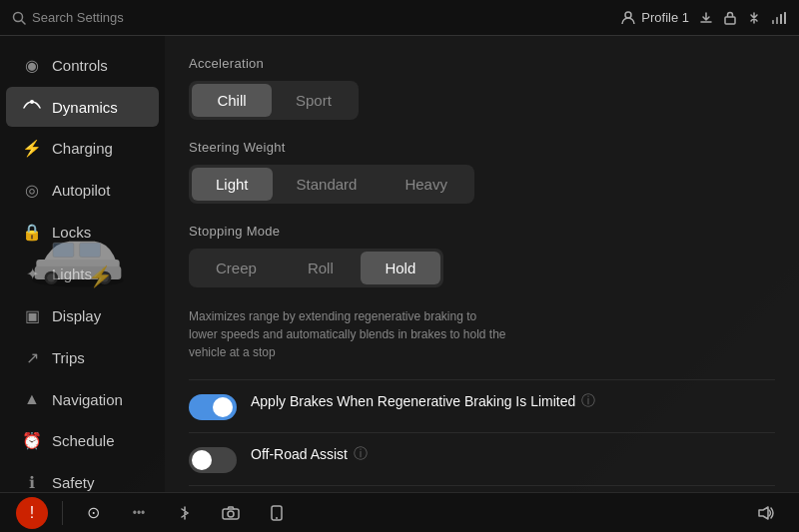 The height and width of the screenshot is (532, 799). I want to click on acceleration-btn-group: Chill Sport, so click(274, 100).